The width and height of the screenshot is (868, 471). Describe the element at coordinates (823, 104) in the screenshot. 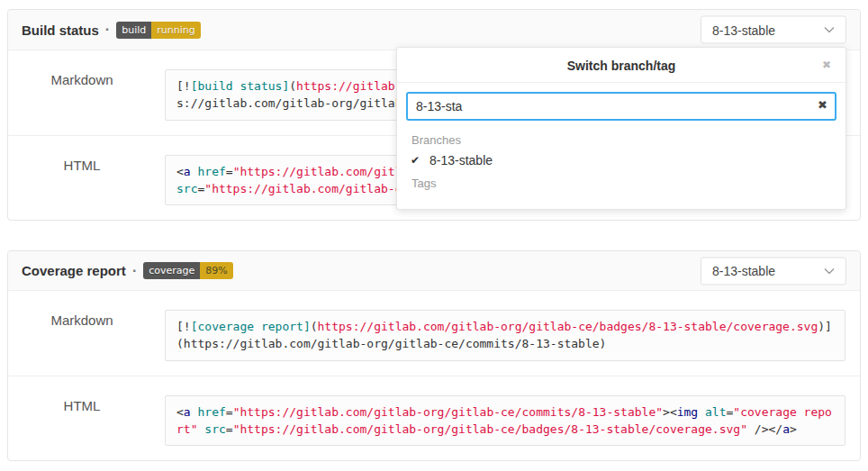

I see `clear-search-icon: ✖` at that location.